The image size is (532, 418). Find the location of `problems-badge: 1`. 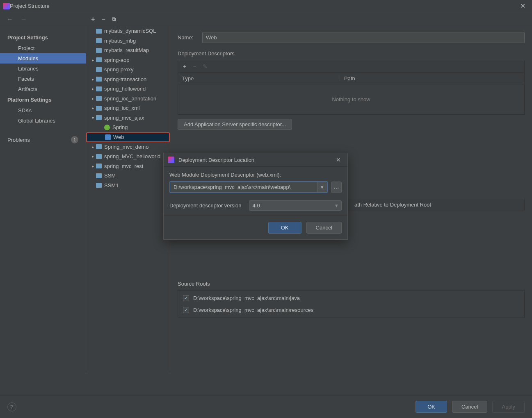

problems-badge: 1 is located at coordinates (75, 140).